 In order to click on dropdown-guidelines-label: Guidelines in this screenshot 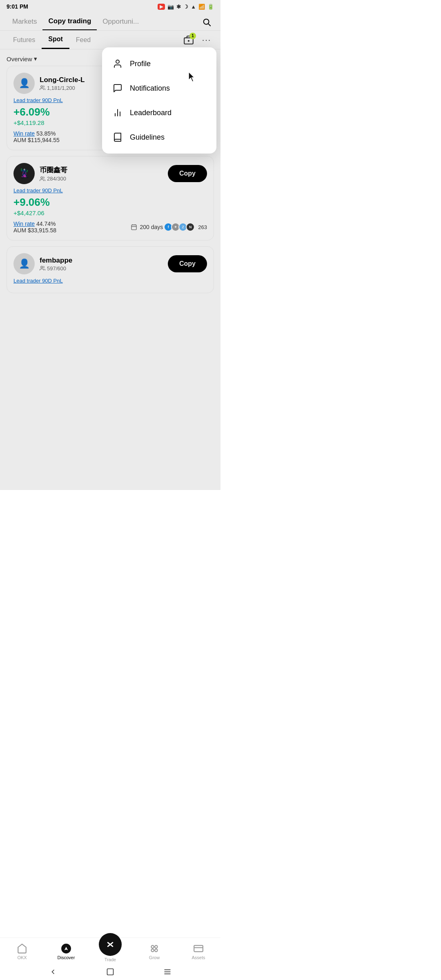, I will do `click(147, 137)`.